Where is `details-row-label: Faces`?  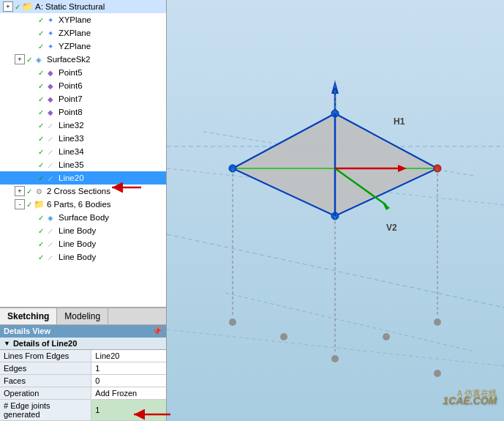 details-row-label: Faces is located at coordinates (45, 381).